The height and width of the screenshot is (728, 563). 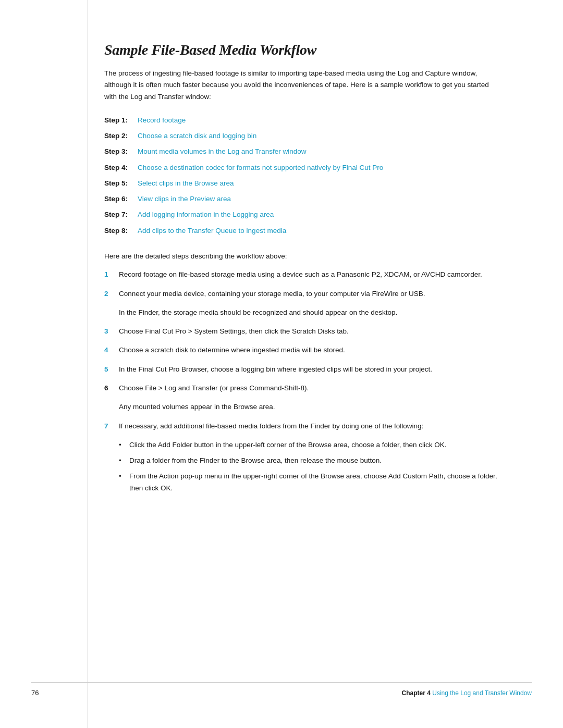 What do you see at coordinates (35, 693) in the screenshot?
I see `footer-page-number: 76` at bounding box center [35, 693].